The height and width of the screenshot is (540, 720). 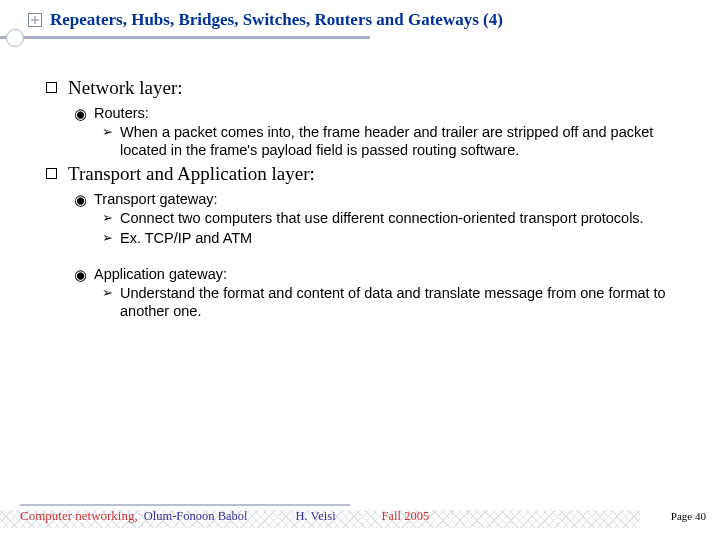 I want to click on point-text: Connect two computers that use different…, so click(x=382, y=218).